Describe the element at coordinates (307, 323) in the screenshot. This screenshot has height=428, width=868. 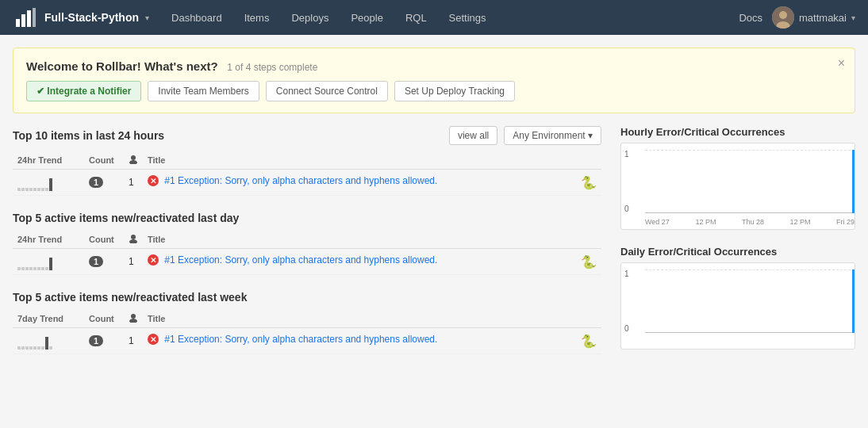
I see `section-top5-week: Top 5 active items new/reactivated last …` at that location.